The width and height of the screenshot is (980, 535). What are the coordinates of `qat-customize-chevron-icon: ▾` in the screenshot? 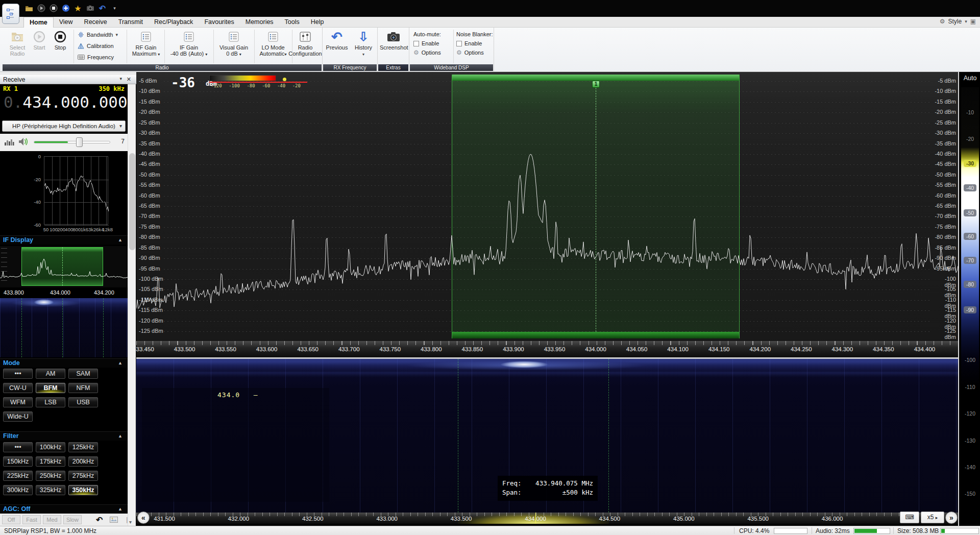 It's located at (114, 8).